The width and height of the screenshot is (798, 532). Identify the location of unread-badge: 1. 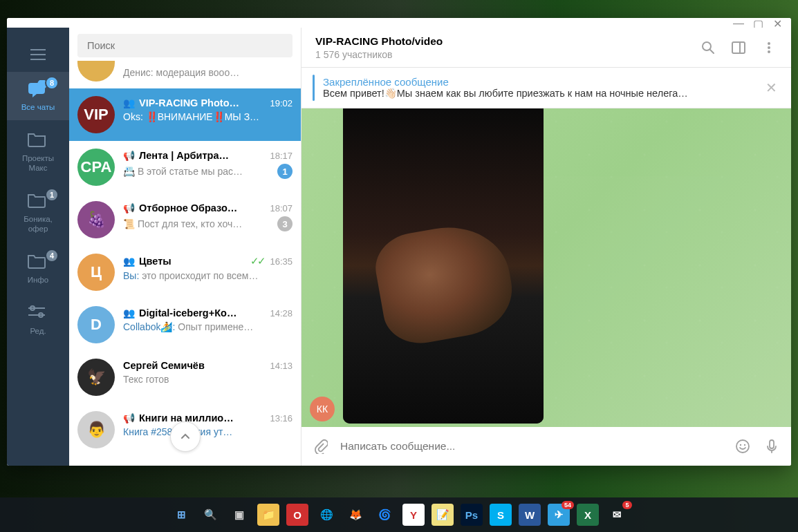
(285, 171).